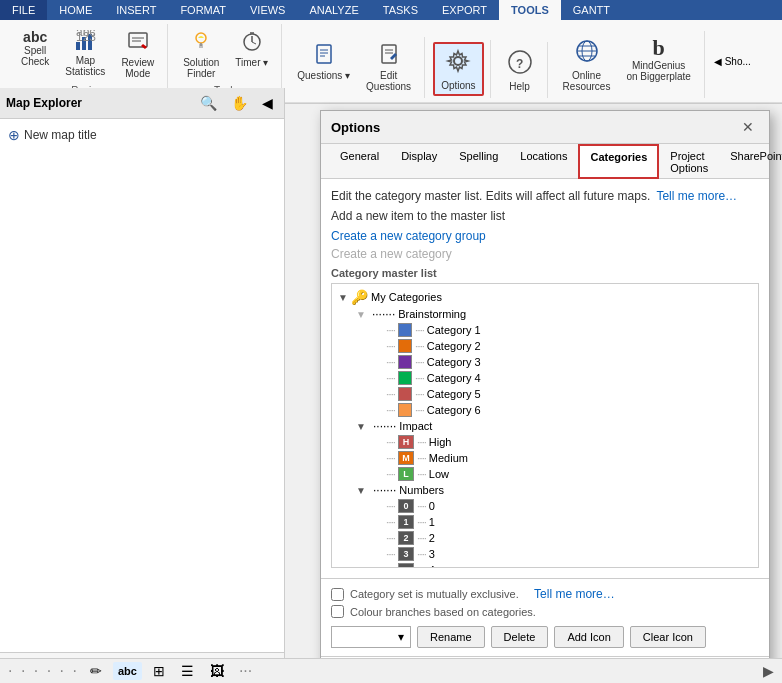 This screenshot has width=782, height=683. Describe the element at coordinates (252, 54) in the screenshot. I see `timer-button: Timer ▾` at that location.